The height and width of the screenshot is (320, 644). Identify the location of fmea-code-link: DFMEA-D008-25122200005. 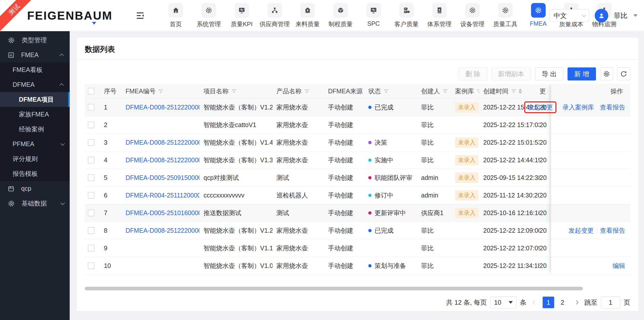
(163, 107).